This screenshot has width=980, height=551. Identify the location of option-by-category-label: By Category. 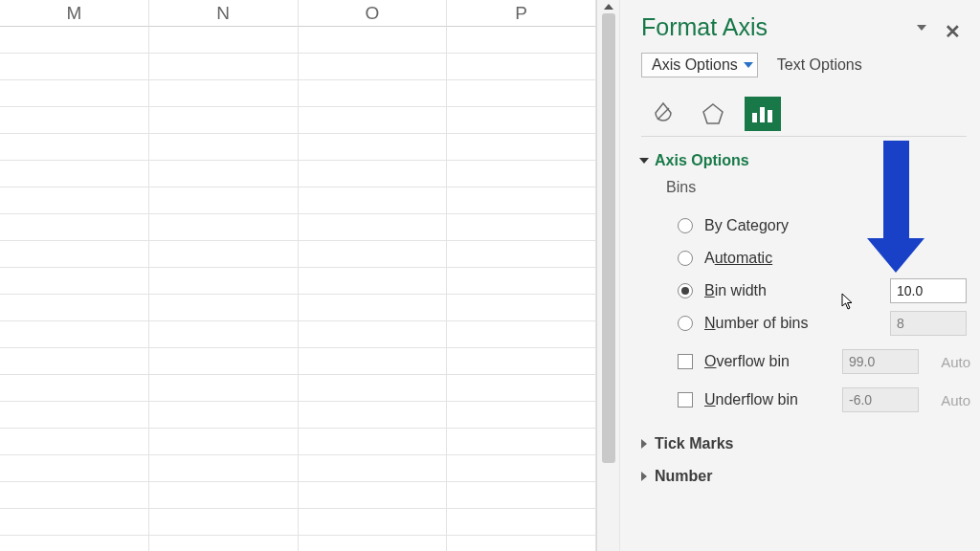
(746, 226).